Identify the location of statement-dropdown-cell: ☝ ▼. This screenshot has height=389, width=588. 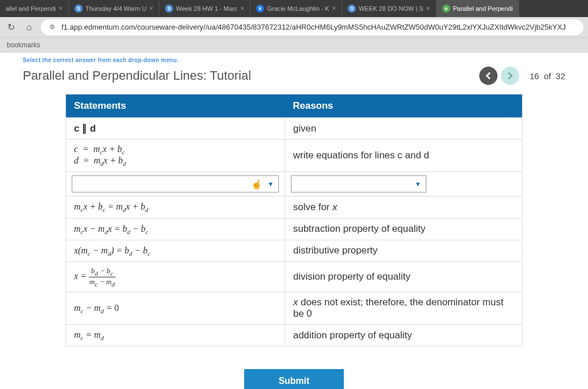
(175, 185).